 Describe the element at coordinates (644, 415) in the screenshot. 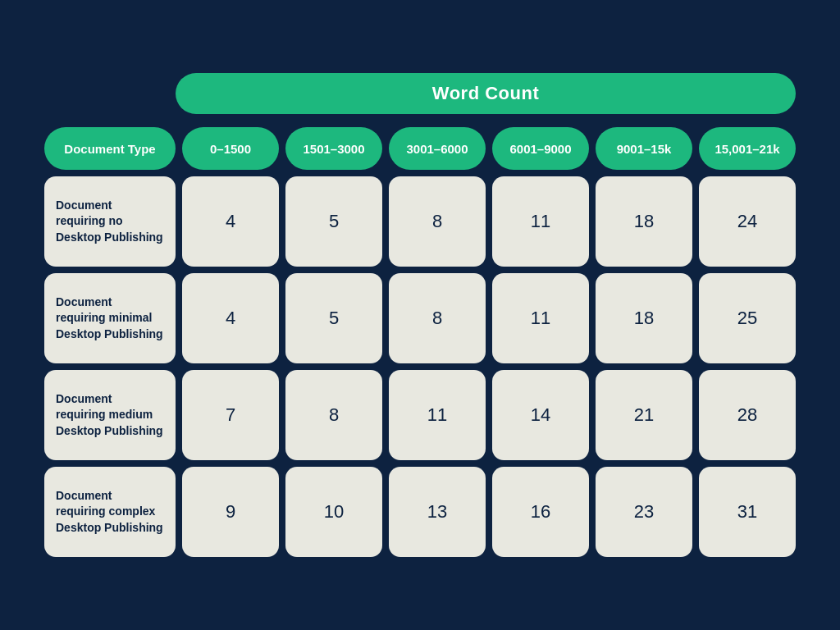

I see `value-cell-2-4: 21` at that location.